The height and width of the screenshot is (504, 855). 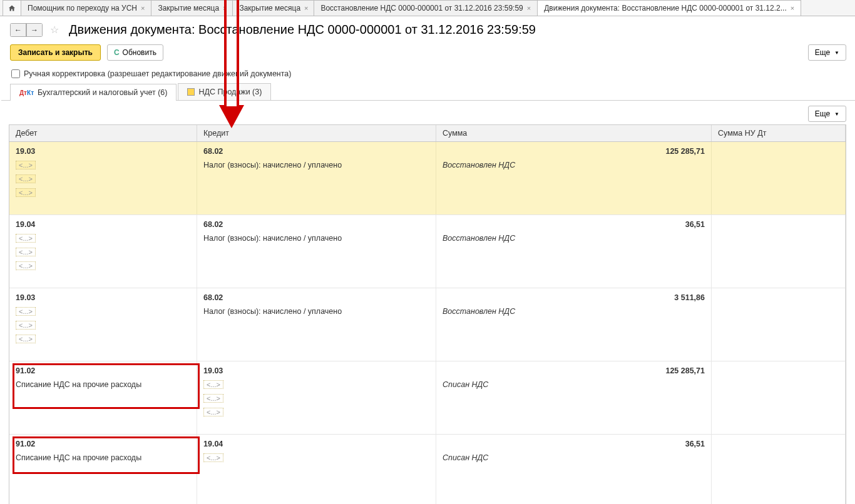 I want to click on page-title: Движения документа: Восстановление НДС 0…, so click(x=302, y=30).